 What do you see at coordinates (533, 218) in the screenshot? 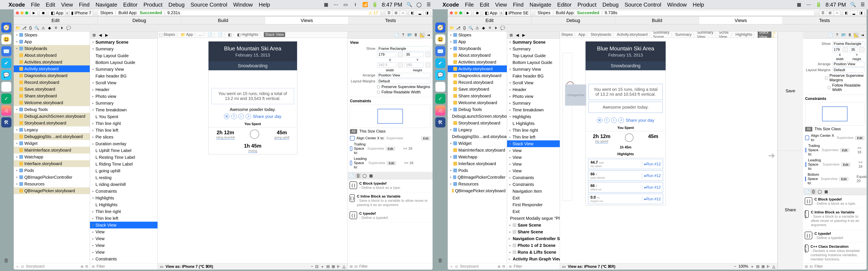
I see `outline-row: Present Modally segue "Photo" to…` at bounding box center [533, 218].